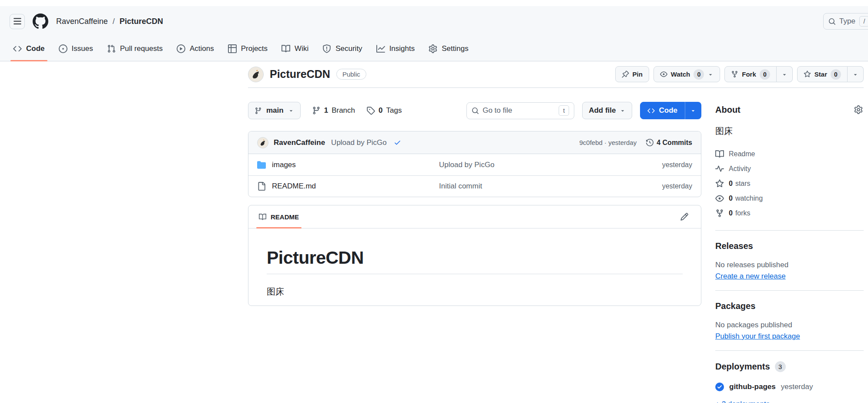 This screenshot has height=403, width=868. I want to click on tags-count: 0, so click(380, 111).